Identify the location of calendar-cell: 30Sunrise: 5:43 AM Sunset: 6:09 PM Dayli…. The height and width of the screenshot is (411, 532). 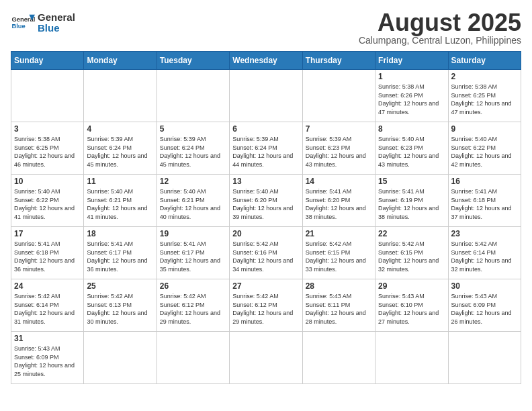
(484, 306).